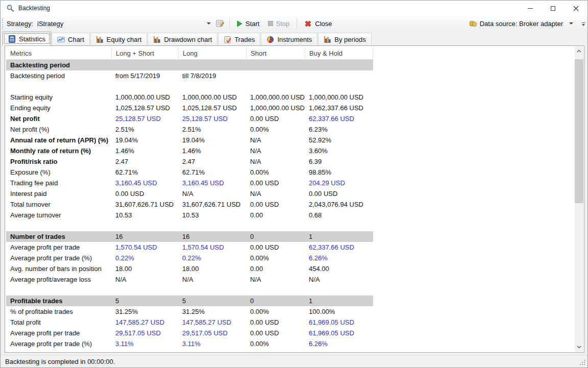  I want to click on metric-label: Starting equity, so click(59, 97).